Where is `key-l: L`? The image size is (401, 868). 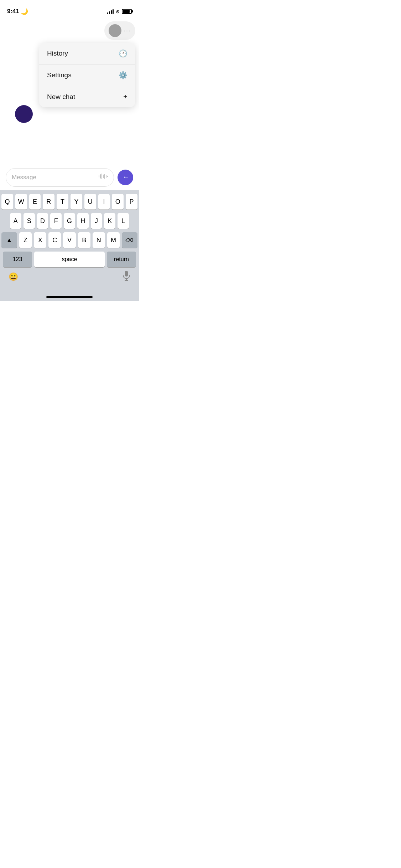
key-l: L is located at coordinates (123, 221).